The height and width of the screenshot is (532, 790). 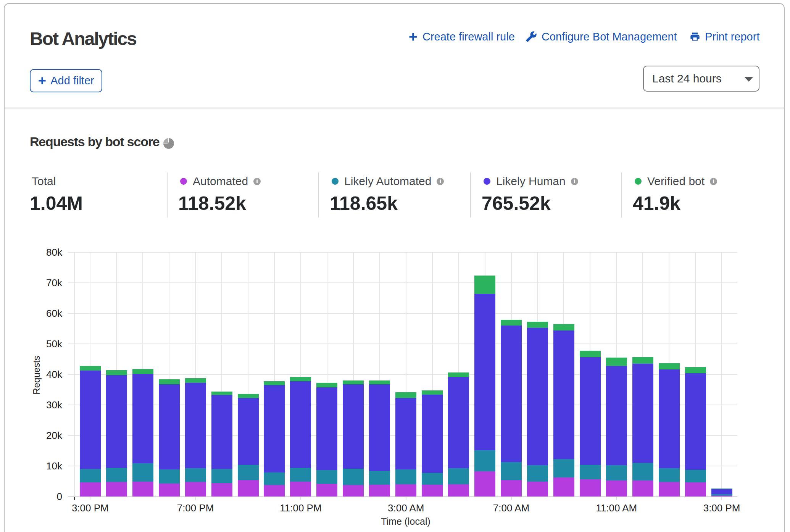 I want to click on stat-verified-bot-header: Verified boti, so click(x=676, y=181).